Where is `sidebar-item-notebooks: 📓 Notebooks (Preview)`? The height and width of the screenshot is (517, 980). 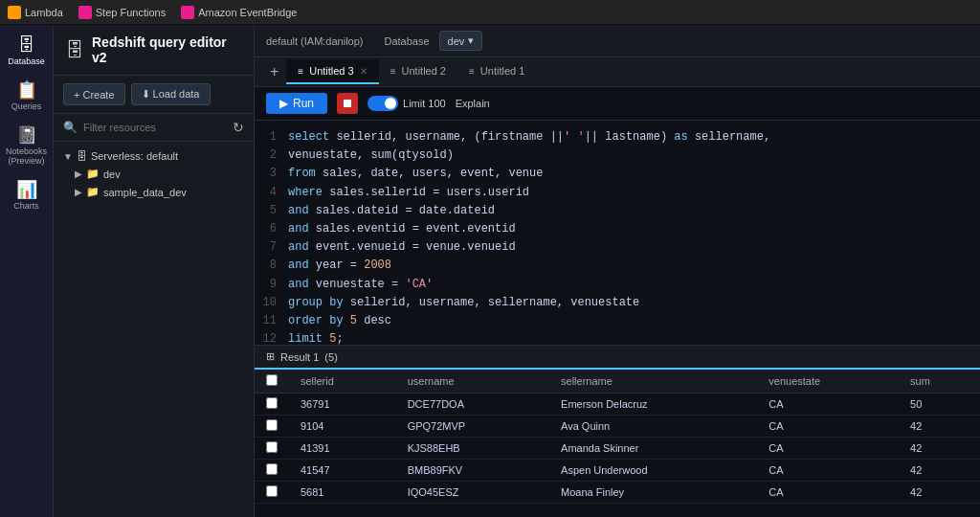 sidebar-item-notebooks: 📓 Notebooks (Preview) is located at coordinates (27, 146).